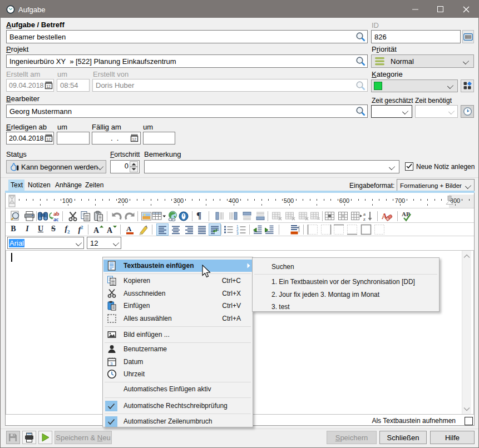  What do you see at coordinates (364, 214) in the screenshot?
I see `svg-text: a` at bounding box center [364, 214].